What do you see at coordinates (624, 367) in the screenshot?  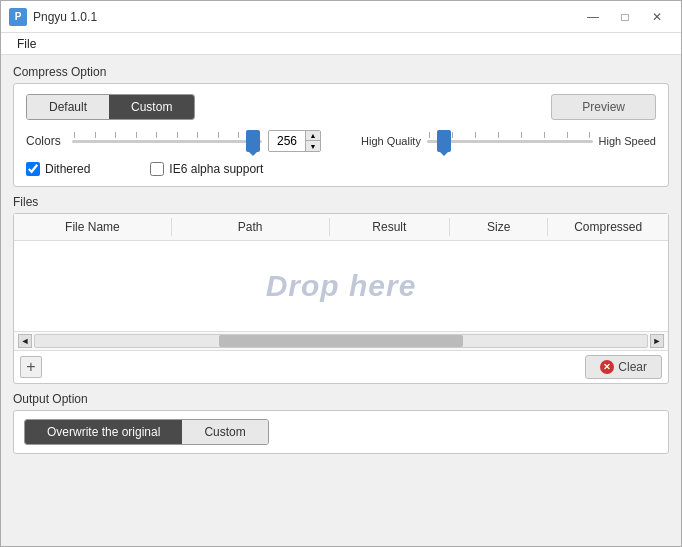 I see `clear-button: ✕ Clear` at bounding box center [624, 367].